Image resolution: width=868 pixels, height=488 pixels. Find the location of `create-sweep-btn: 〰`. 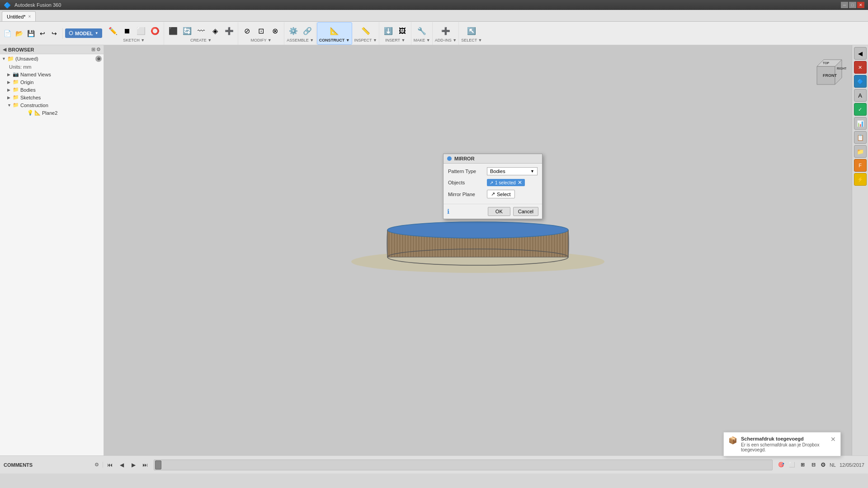

create-sweep-btn: 〰 is located at coordinates (201, 31).